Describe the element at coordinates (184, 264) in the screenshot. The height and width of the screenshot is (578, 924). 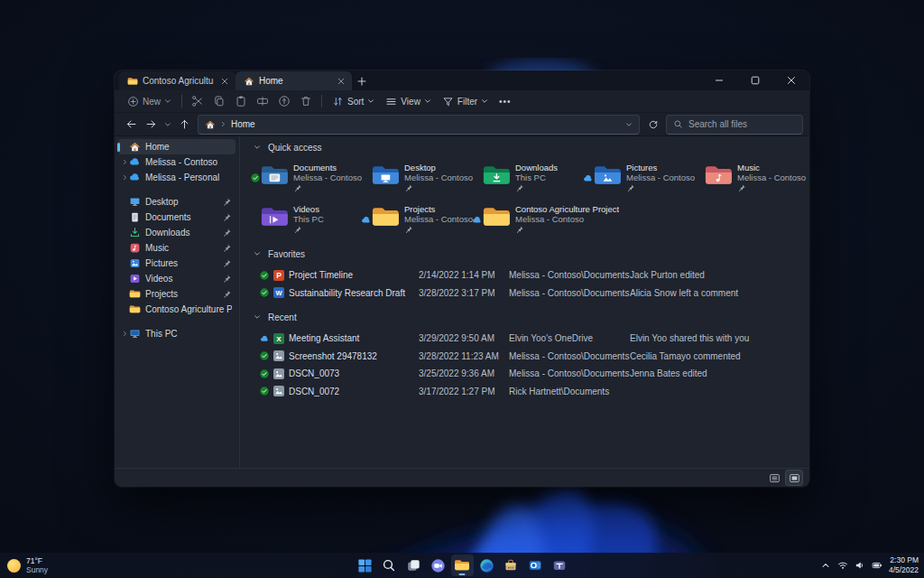
I see `sidebar-item-label: Pictures` at that location.